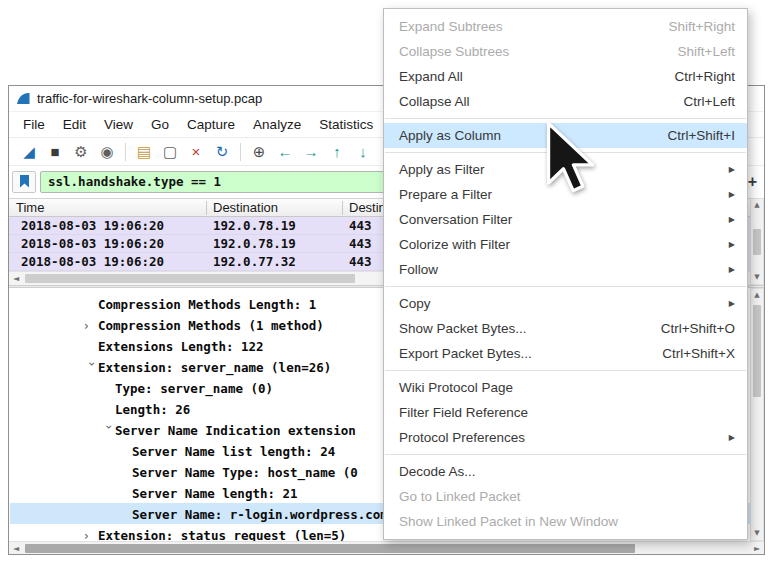 This screenshot has height=563, width=768. Describe the element at coordinates (24, 182) in the screenshot. I see `bookmark-icon` at that location.